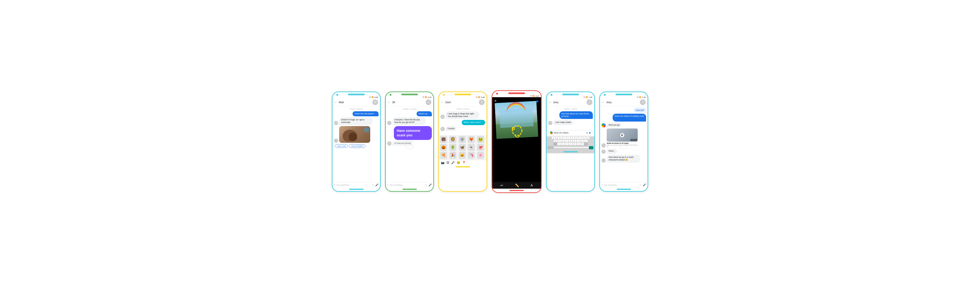 The width and height of the screenshot is (980, 283). What do you see at coordinates (373, 185) in the screenshot?
I see `emoji-icon-1: ☺` at bounding box center [373, 185].